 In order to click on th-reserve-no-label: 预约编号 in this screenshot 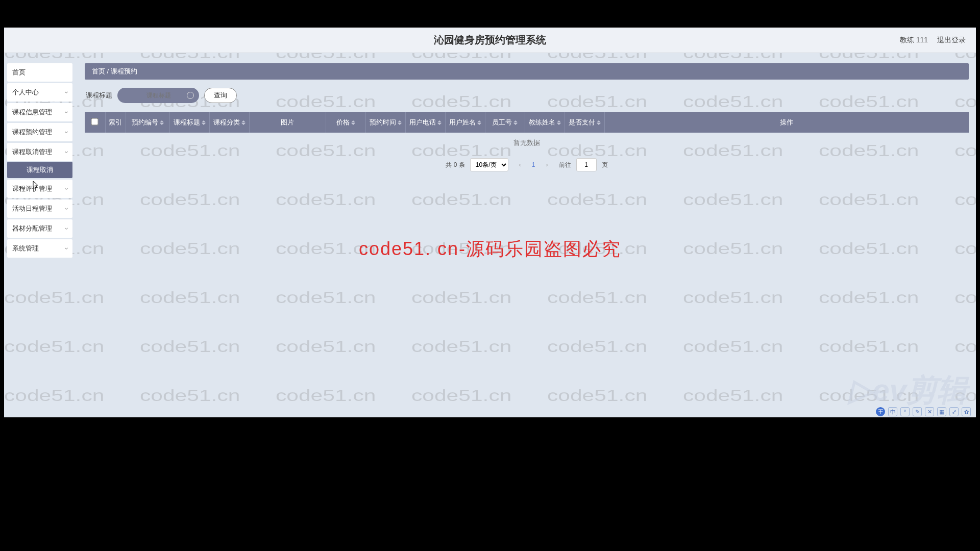, I will do `click(145, 122)`.